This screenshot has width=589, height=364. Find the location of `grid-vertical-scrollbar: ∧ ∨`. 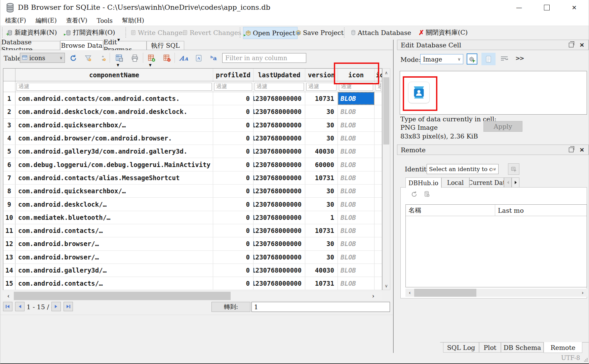

grid-vertical-scrollbar: ∧ ∨ is located at coordinates (386, 179).